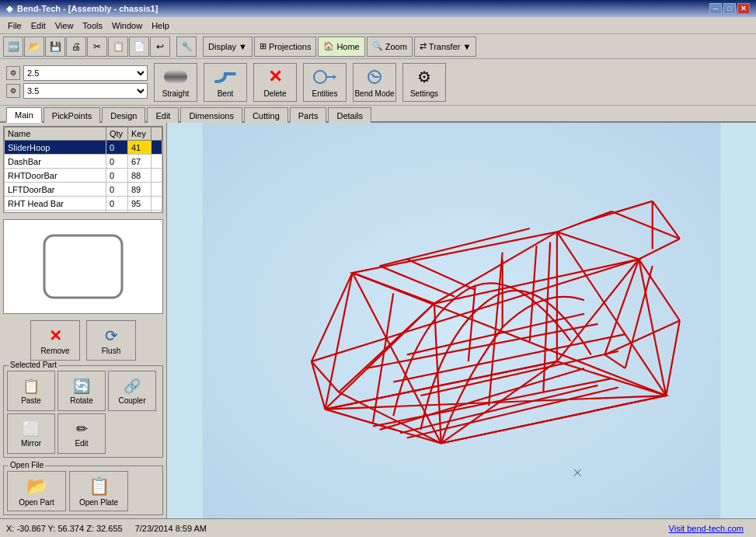 Image resolution: width=756 pixels, height=537 pixels. Describe the element at coordinates (83, 412) in the screenshot. I see `selected-part-buttons: 📋 Paste 🔄 Rotate 🔗 Coupler ⬜ Mirror ✏` at that location.